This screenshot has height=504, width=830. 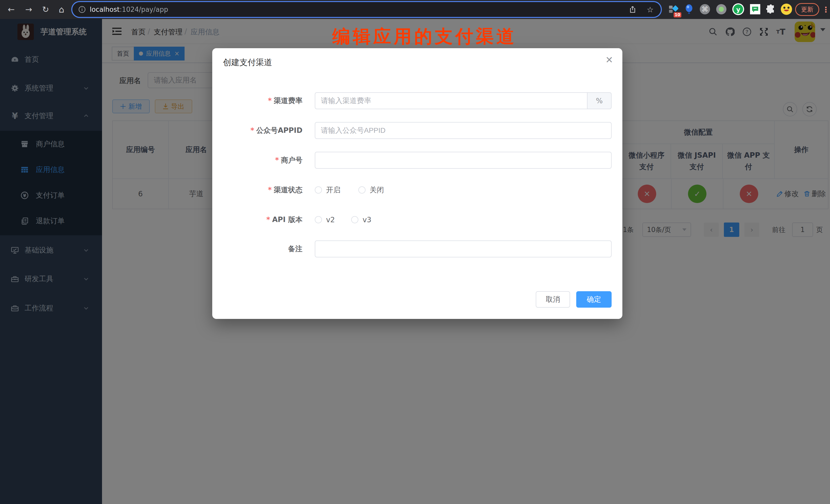 What do you see at coordinates (260, 249) in the screenshot?
I see `remark-label: 备注` at bounding box center [260, 249].